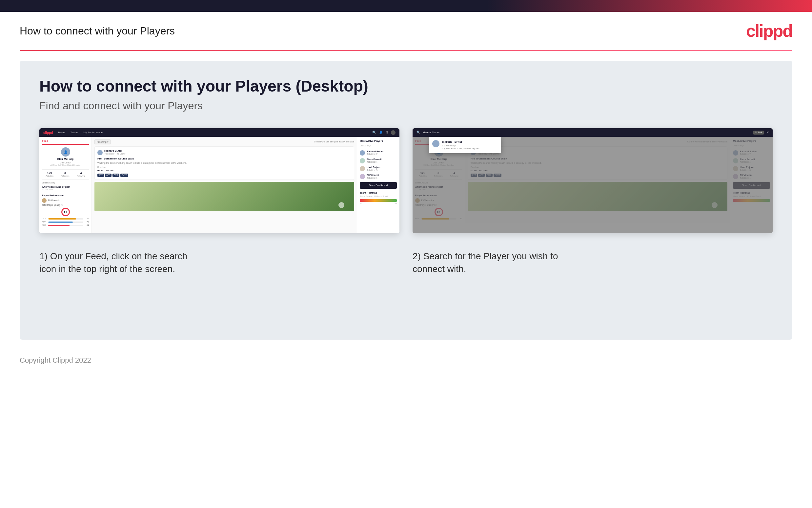 This screenshot has width=812, height=508. I want to click on profile-role: Golf Coach, so click(65, 163).